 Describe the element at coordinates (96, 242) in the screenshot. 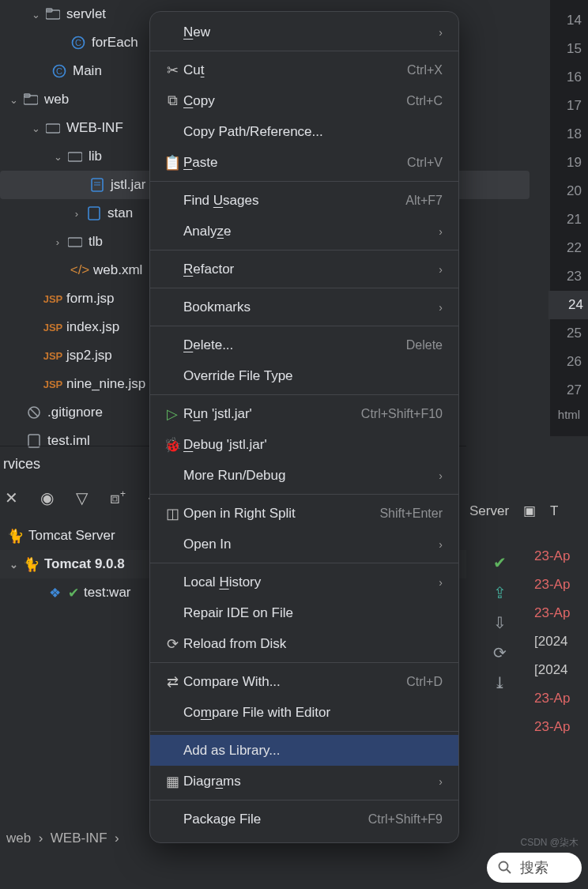

I see `tree-label: tlb` at that location.